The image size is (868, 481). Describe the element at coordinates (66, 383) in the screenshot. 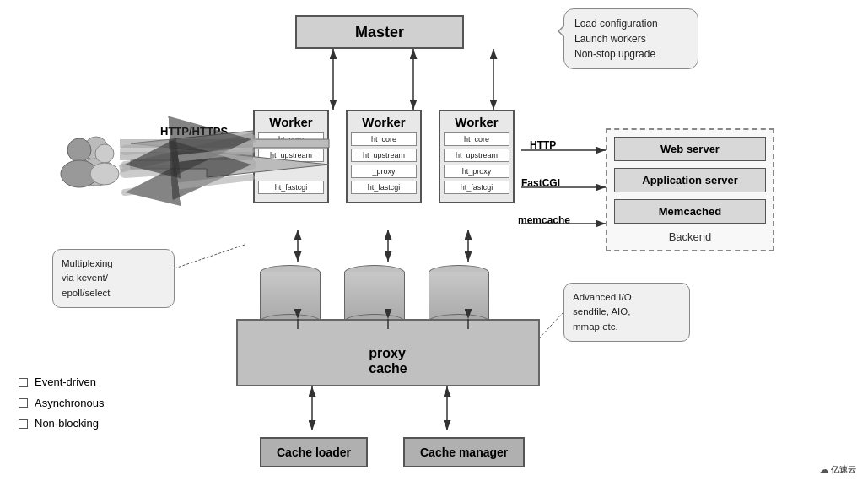

I see `legend-text-1: Event-driven` at that location.